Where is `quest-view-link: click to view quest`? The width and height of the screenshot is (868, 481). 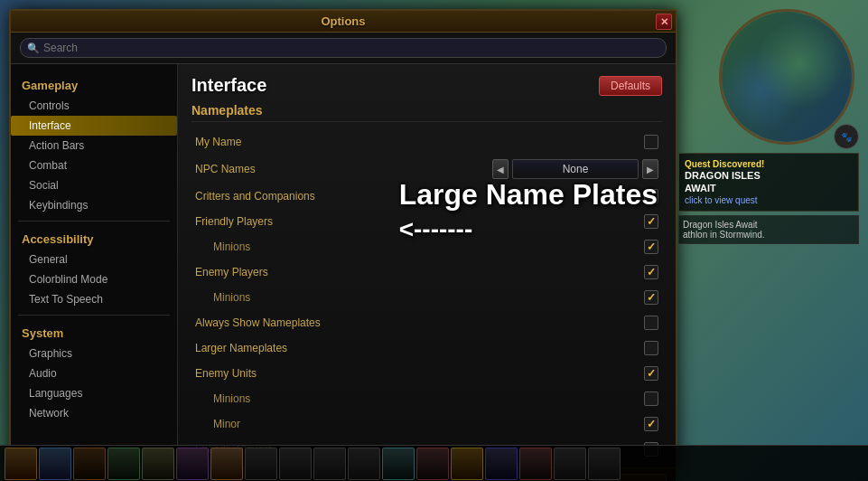 quest-view-link: click to view quest is located at coordinates (769, 201).